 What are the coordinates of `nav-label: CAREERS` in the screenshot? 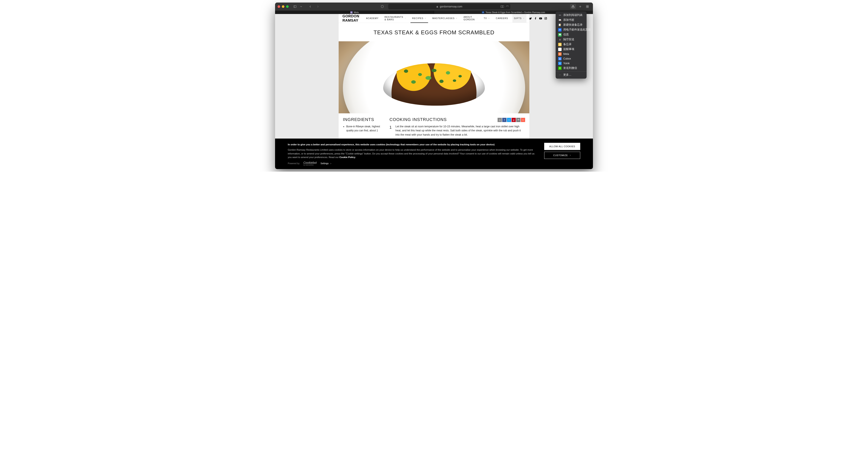 It's located at (502, 18).